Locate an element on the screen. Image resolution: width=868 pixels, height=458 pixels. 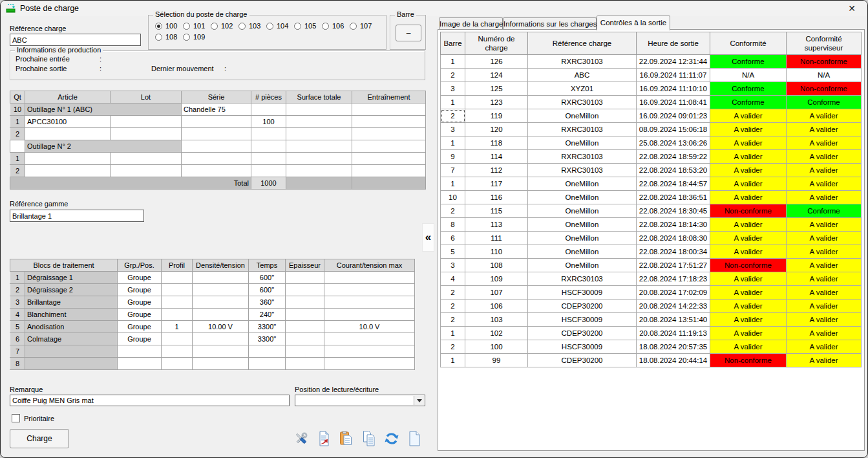
heure-sortie-cell: 16.09.2024 11:10:10 is located at coordinates (673, 89).